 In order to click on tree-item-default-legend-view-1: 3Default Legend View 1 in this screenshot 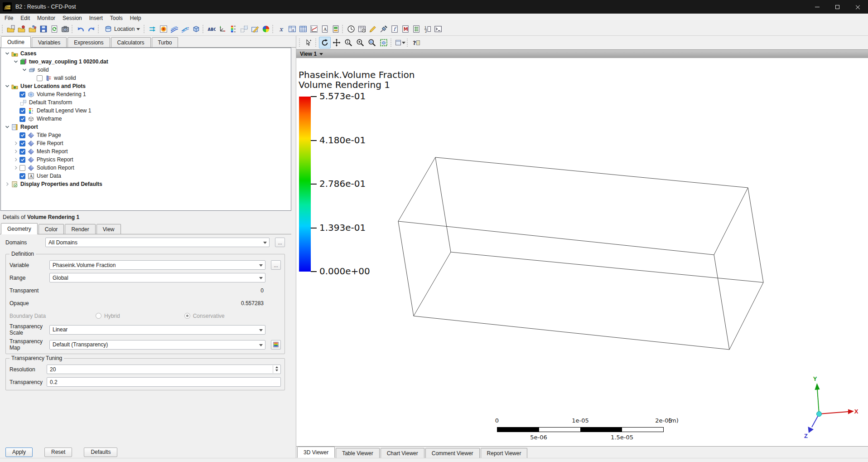, I will do `click(146, 111)`.